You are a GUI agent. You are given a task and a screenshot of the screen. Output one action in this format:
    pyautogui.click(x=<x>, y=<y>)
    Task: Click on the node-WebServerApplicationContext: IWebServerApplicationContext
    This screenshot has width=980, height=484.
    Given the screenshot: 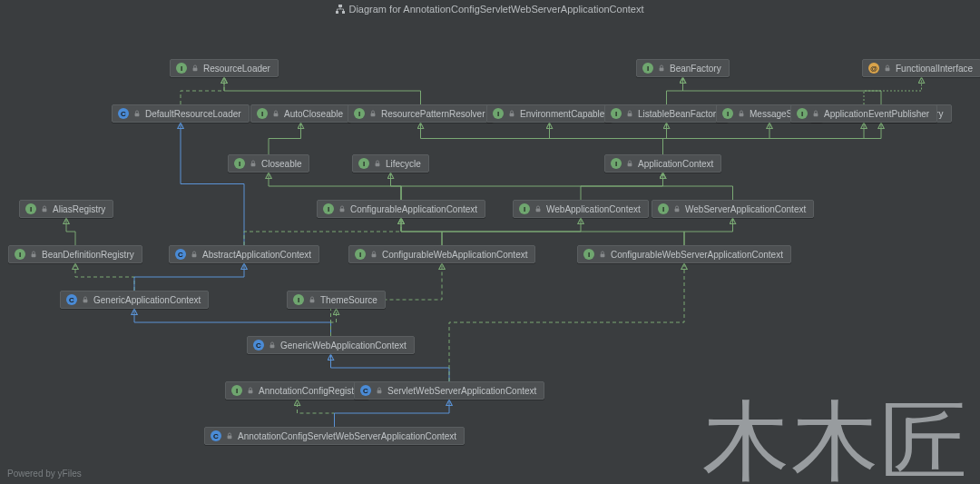 What is the action you would take?
    pyautogui.click(x=733, y=209)
    